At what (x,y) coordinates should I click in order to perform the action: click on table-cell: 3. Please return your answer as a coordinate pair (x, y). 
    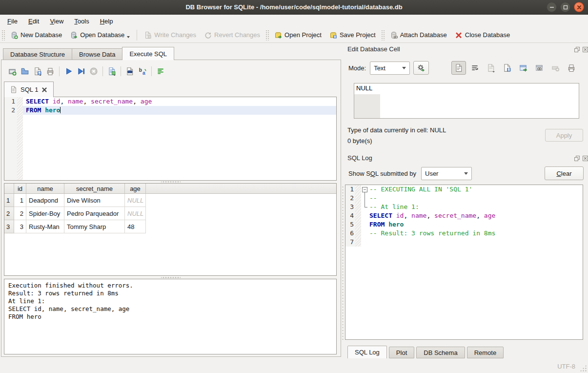
    Looking at the image, I should click on (20, 227).